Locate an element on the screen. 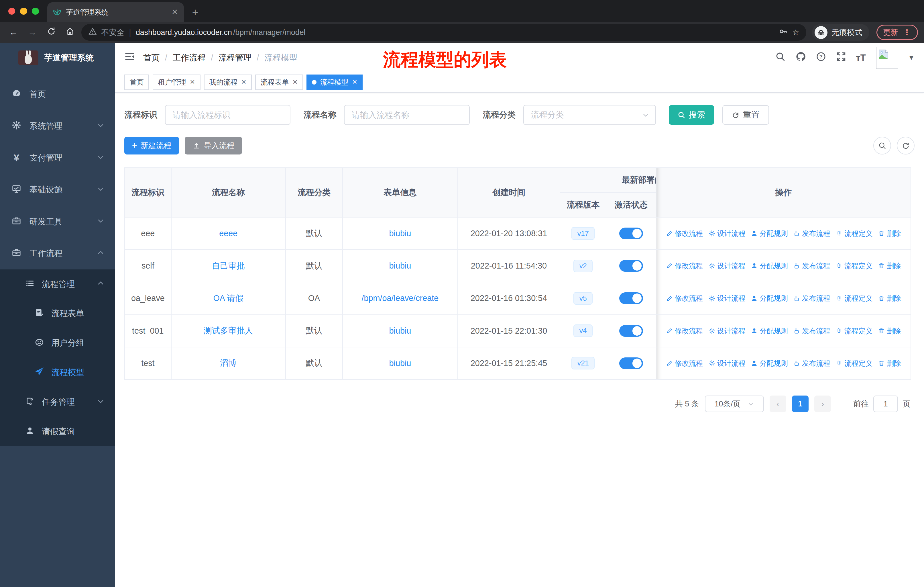 The image size is (924, 587). refresh-table-button is located at coordinates (906, 146).